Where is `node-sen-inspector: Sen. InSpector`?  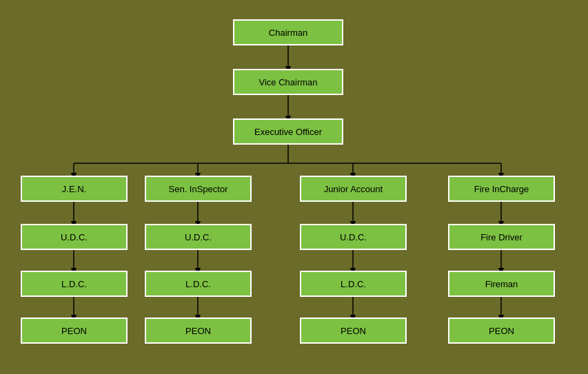 node-sen-inspector: Sen. InSpector is located at coordinates (199, 189).